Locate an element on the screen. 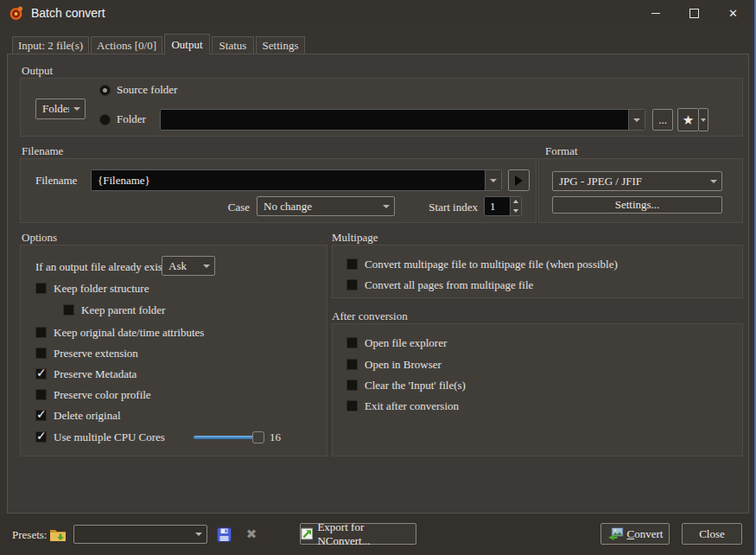 This screenshot has height=555, width=756. delete-preset-button: ✖ is located at coordinates (251, 534).